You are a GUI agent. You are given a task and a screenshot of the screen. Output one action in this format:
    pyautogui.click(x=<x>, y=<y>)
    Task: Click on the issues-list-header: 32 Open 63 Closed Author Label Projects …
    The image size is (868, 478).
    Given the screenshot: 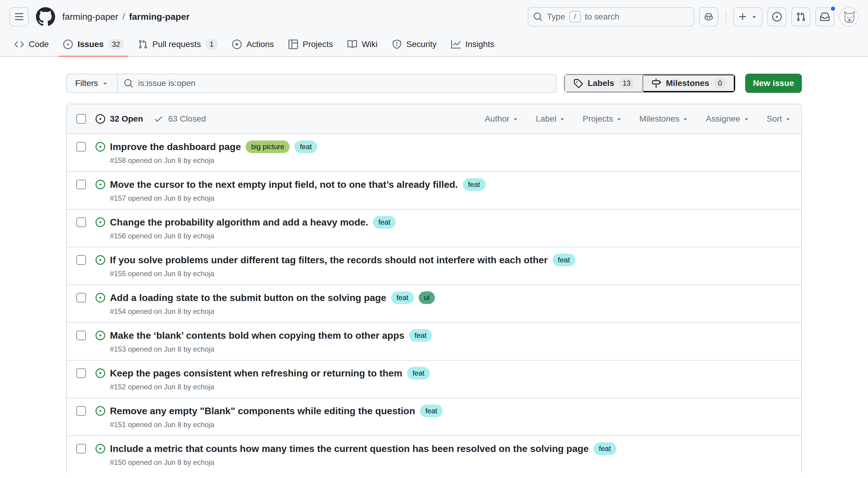 What is the action you would take?
    pyautogui.click(x=434, y=119)
    